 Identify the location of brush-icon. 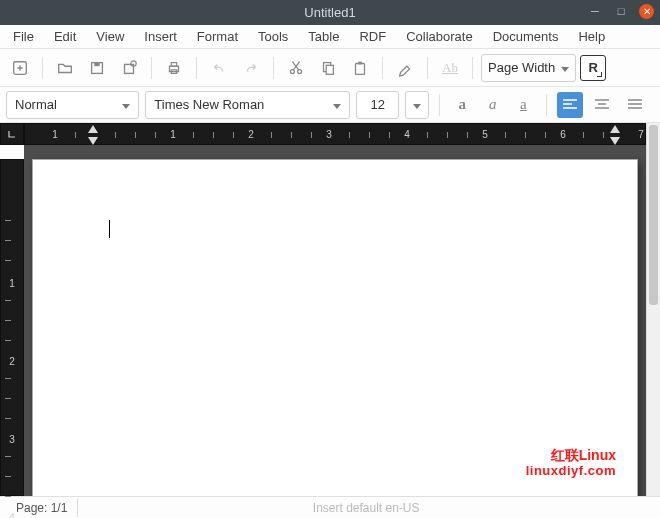
(405, 68).